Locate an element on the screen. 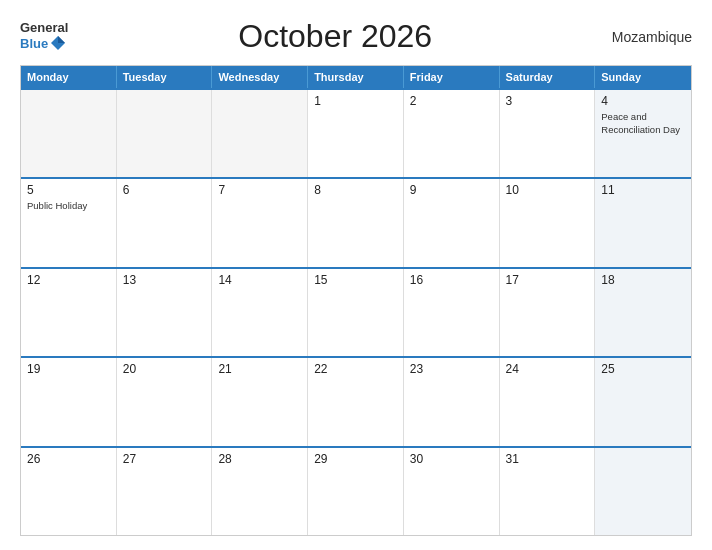 This screenshot has height=550, width=712. day-number: 22 is located at coordinates (356, 369).